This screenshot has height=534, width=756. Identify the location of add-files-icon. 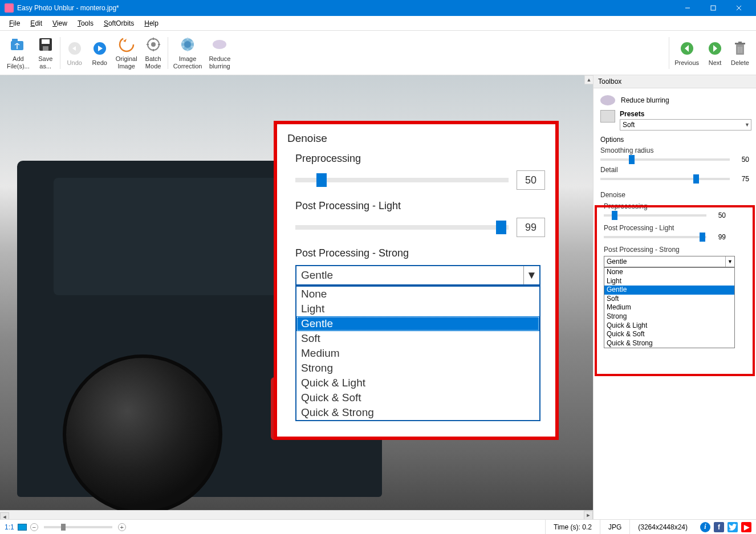
(18, 44).